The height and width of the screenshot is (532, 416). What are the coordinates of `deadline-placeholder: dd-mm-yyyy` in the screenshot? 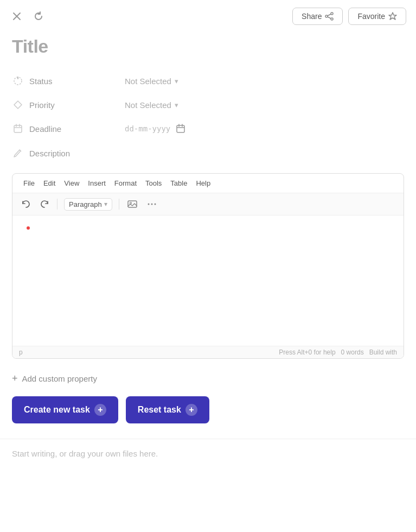 It's located at (148, 129).